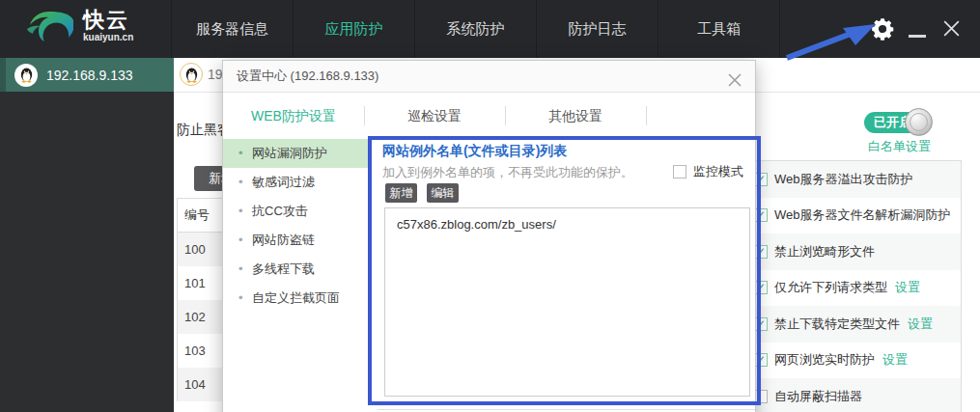 The image size is (980, 412). I want to click on list-item: ✓ 网页浏览实时防护 设置, so click(854, 361).